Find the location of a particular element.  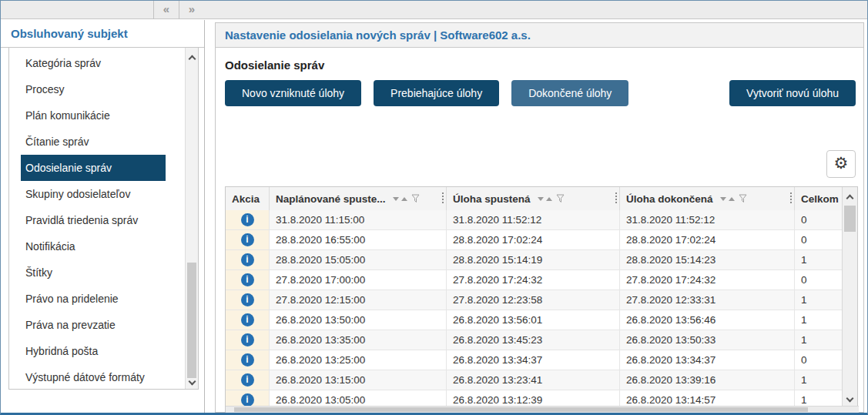

table-row: i 26.8.2020 13:50:00 26.8.2020 13:56:01 … is located at coordinates (534, 320).